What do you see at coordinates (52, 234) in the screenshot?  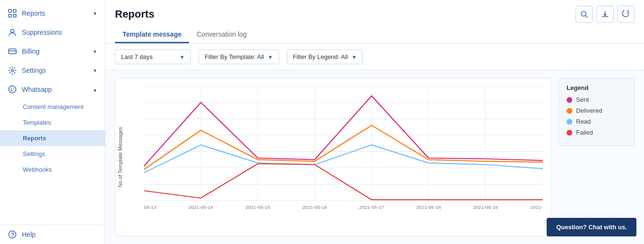 I see `sidebar-help: ? Help` at bounding box center [52, 234].